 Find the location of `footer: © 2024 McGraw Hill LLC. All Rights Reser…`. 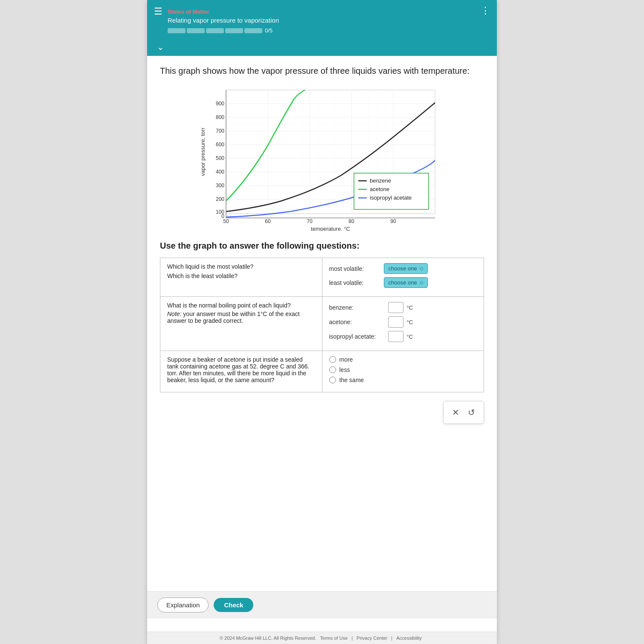

footer: © 2024 McGraw Hill LLC. All Rights Reser… is located at coordinates (322, 638).